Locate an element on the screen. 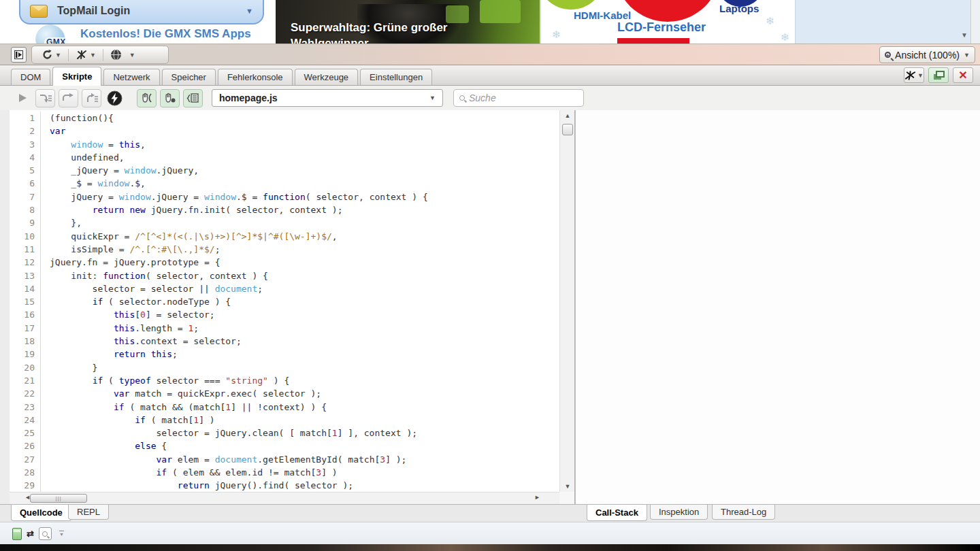 The width and height of the screenshot is (980, 551). tab-skripte: Skripte is located at coordinates (77, 76).